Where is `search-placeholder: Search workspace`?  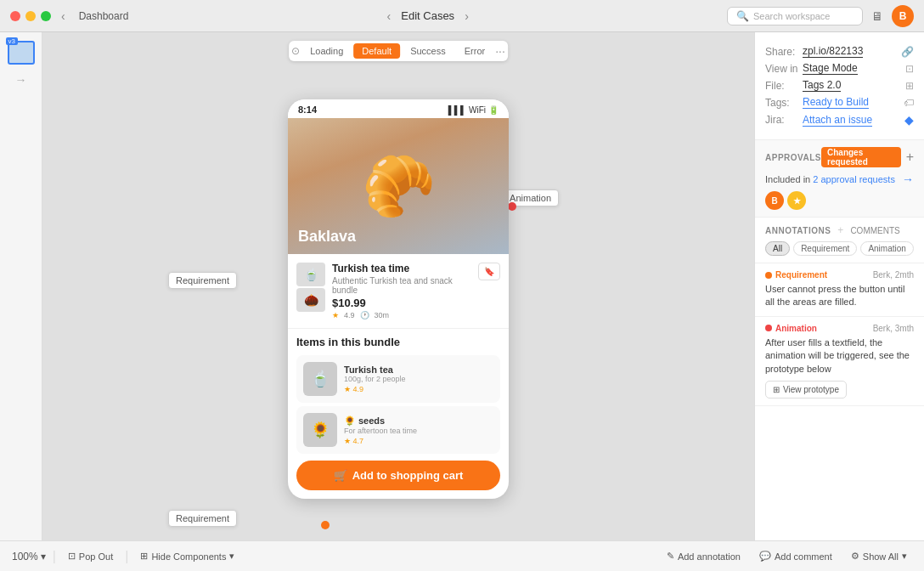 search-placeholder: Search workspace is located at coordinates (792, 16).